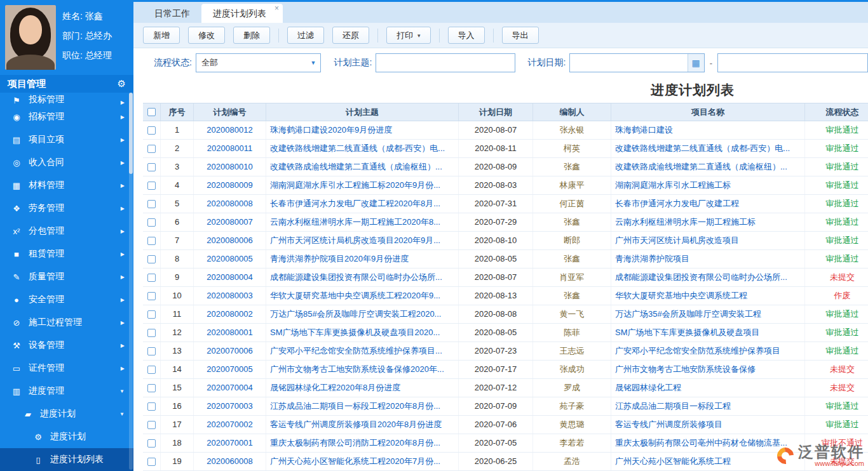 This screenshot has height=471, width=868. Describe the element at coordinates (151, 112) in the screenshot. I see `select-all-checkbox` at that location.